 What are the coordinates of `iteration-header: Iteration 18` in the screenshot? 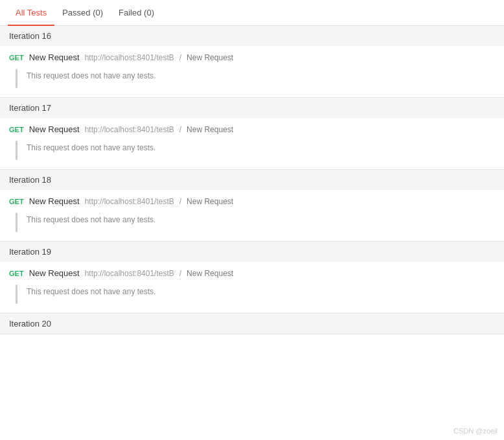 It's located at (252, 180).